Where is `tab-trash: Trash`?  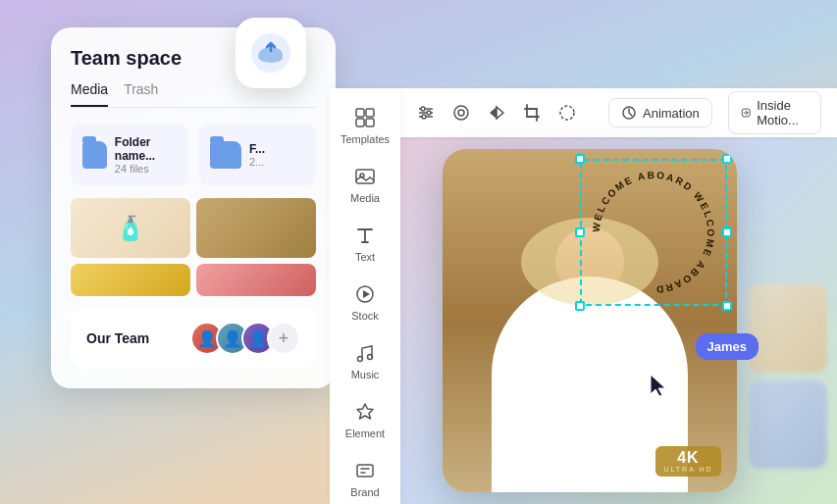 tab-trash: Trash is located at coordinates (141, 94).